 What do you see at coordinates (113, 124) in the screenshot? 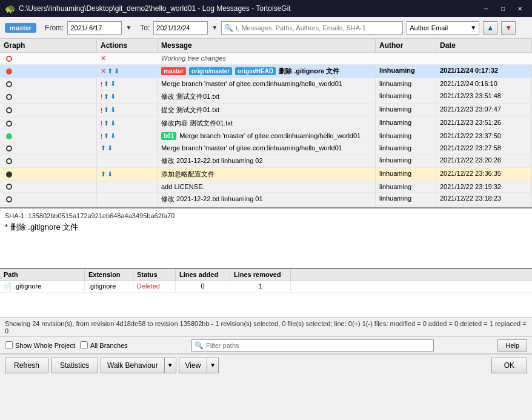
I see `action-dn-4: ⬇` at bounding box center [113, 124].